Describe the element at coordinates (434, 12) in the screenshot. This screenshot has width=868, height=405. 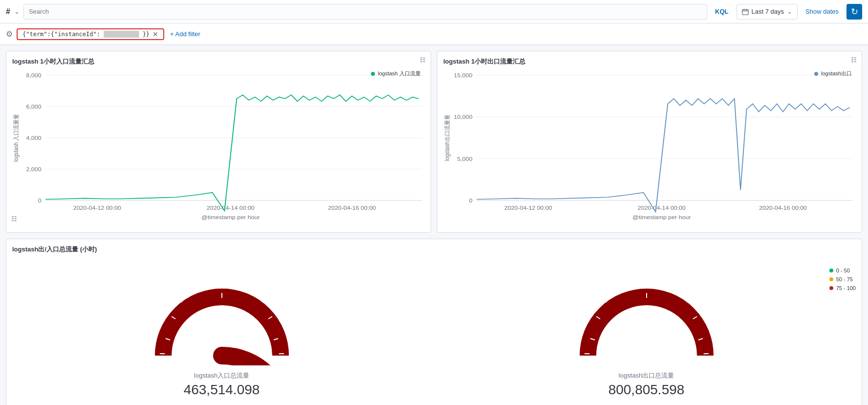
I see `topbar: # ⌄ KQL Last 7 days ⌄ Show dates ↻` at that location.